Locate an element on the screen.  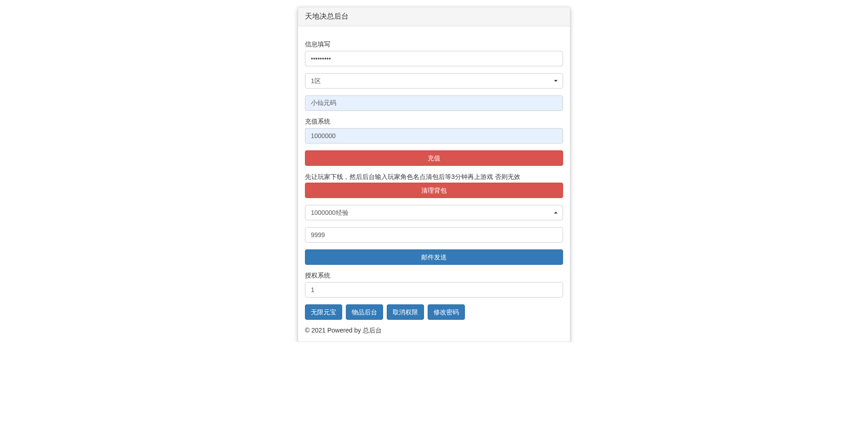
unlimited-gold-button: 无限元宝 is located at coordinates (324, 312).